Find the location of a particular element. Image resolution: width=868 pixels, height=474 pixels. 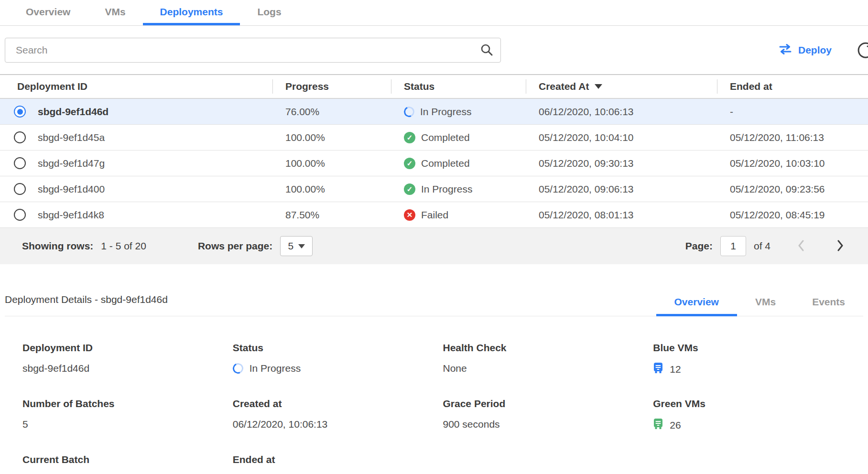

tab-overview: Overview is located at coordinates (48, 12).